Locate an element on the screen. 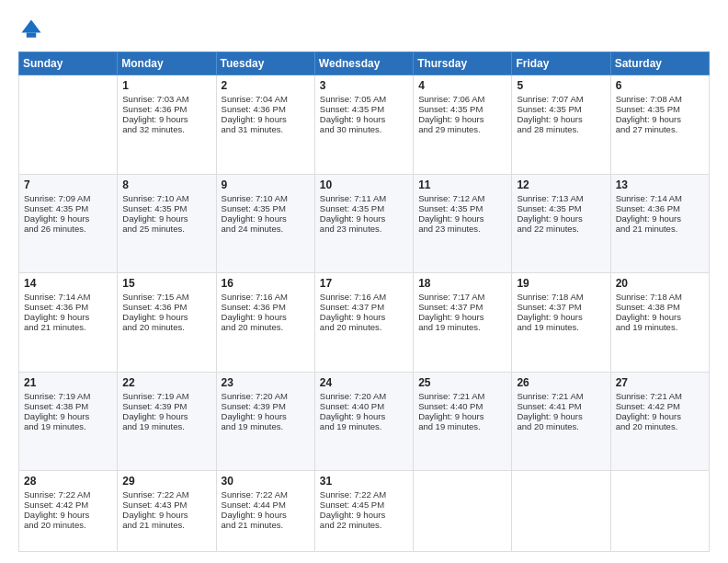  cell-info-line: Sunset: 4:39 PM is located at coordinates (266, 407).